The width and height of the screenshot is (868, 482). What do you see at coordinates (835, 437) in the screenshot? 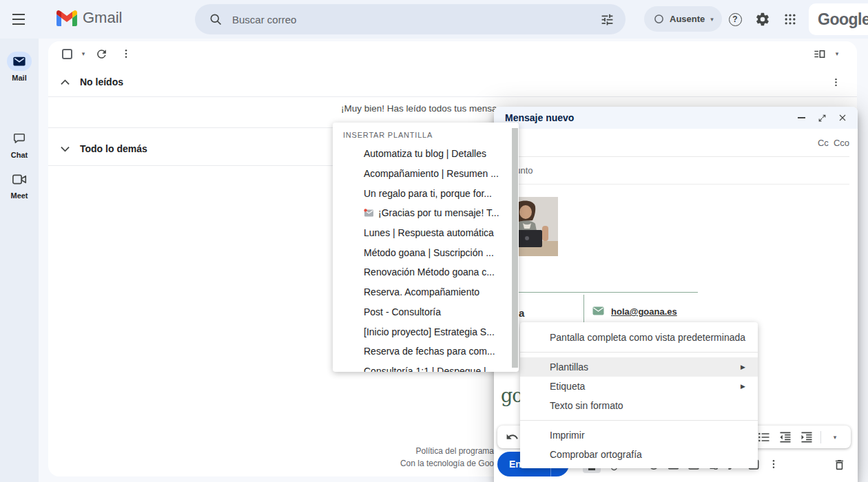
I see `more-formatting-icon: ▾` at bounding box center [835, 437].